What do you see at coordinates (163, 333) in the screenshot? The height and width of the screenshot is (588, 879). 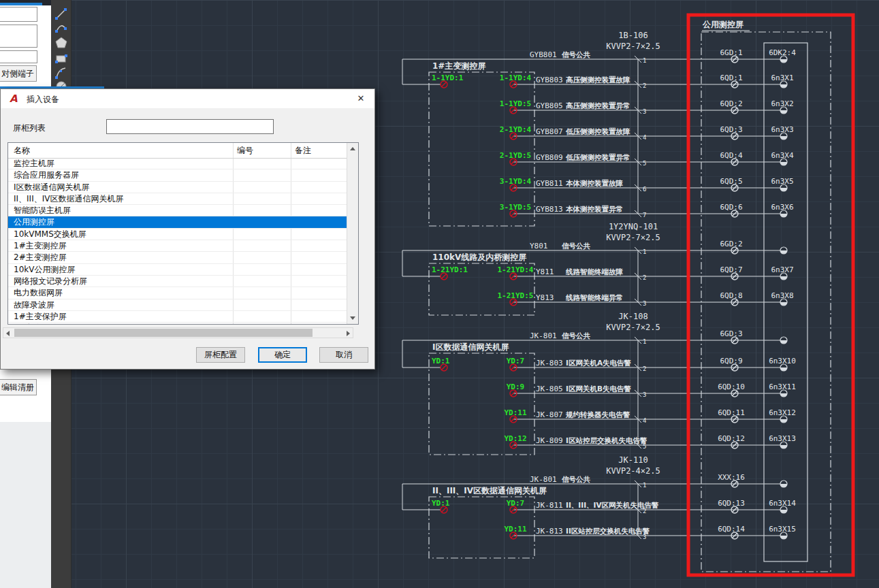 I see `scrollbar-thumb` at bounding box center [163, 333].